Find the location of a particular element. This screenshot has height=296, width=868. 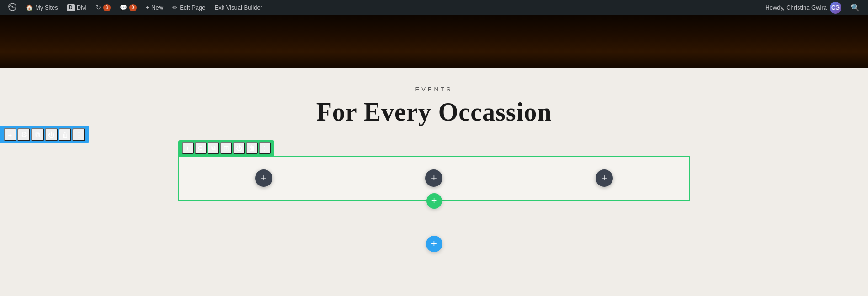

row-copy-button: ⧉ is located at coordinates (213, 148).